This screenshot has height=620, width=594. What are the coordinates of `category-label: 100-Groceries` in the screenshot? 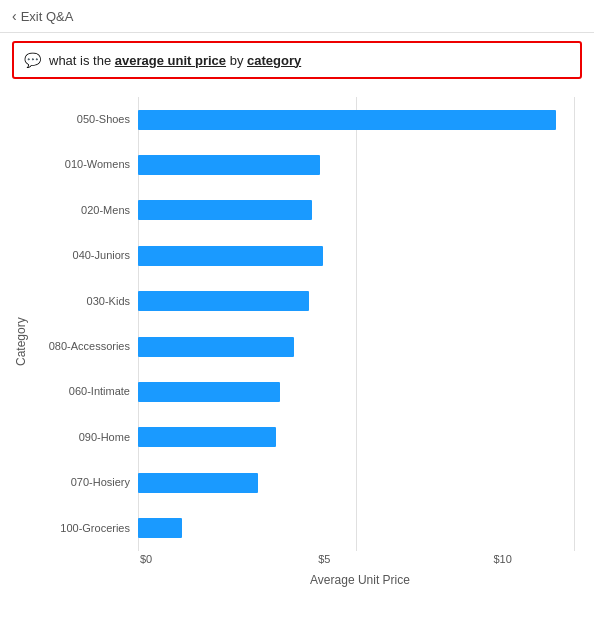 It's located at (79, 528).